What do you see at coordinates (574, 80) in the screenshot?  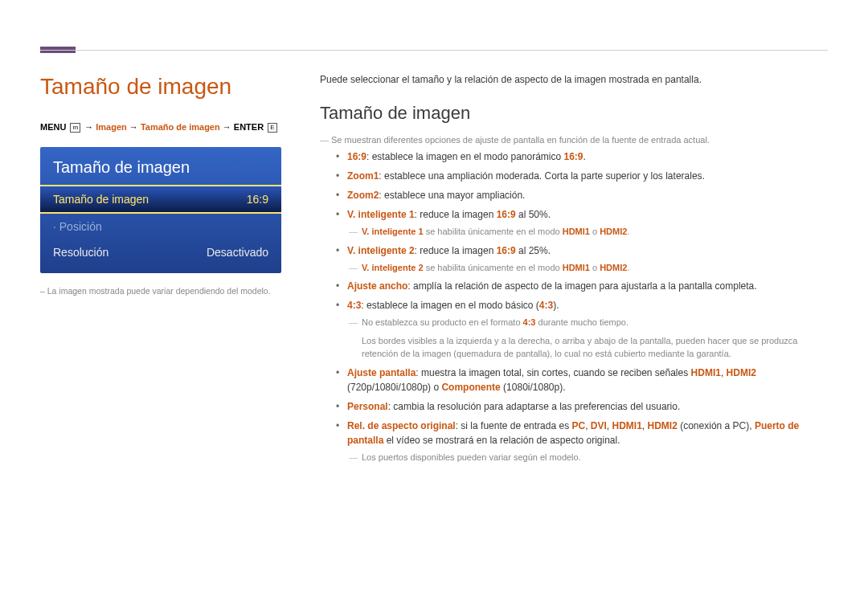 I see `intro-text: Puede seleccionar el tamaño y la relació…` at bounding box center [574, 80].